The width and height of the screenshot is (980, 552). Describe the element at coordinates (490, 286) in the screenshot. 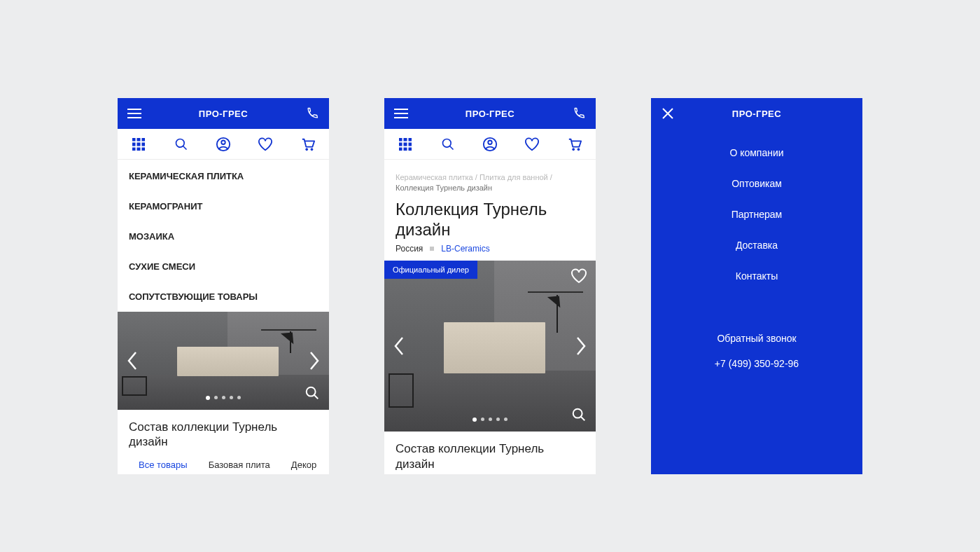

I see `mobile-screen-product: ПРО-ГРЕС Керамическая пли` at that location.